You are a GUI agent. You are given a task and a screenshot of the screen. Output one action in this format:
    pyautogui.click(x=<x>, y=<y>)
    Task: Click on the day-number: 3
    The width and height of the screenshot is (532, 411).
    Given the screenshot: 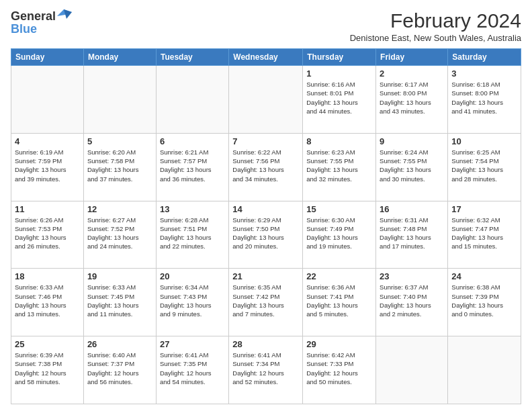 What is the action you would take?
    pyautogui.click(x=484, y=74)
    